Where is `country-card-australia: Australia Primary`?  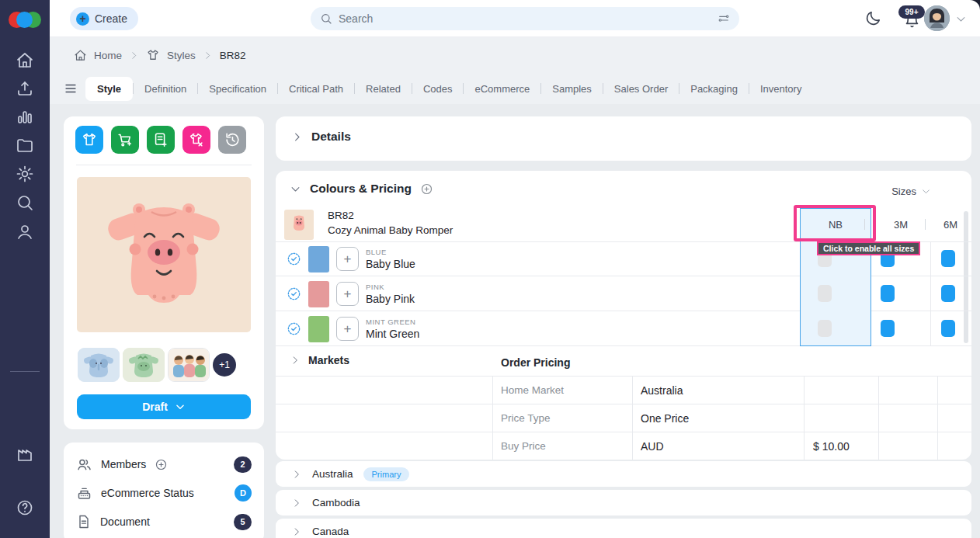 country-card-australia: Australia Primary is located at coordinates (624, 474).